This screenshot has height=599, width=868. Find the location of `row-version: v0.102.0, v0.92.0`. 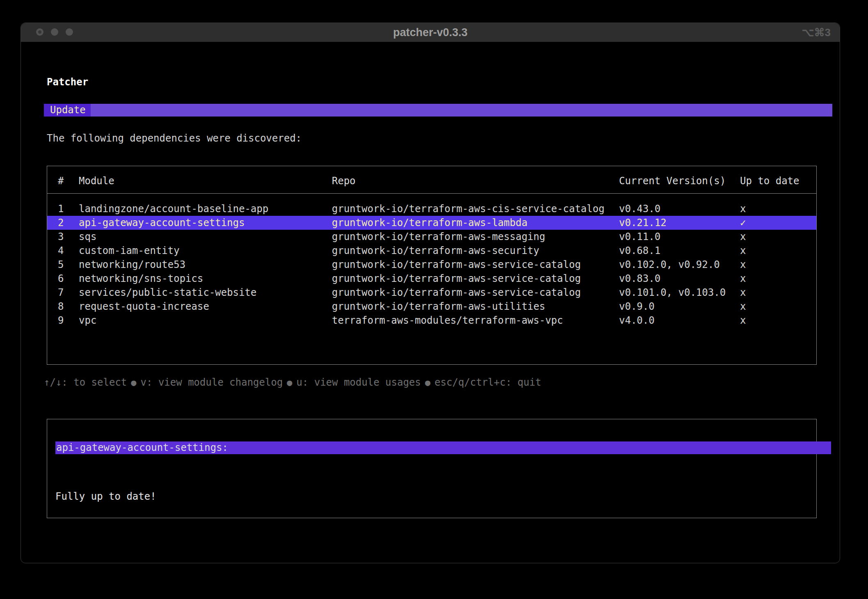

row-version: v0.102.0, v0.92.0 is located at coordinates (679, 265).